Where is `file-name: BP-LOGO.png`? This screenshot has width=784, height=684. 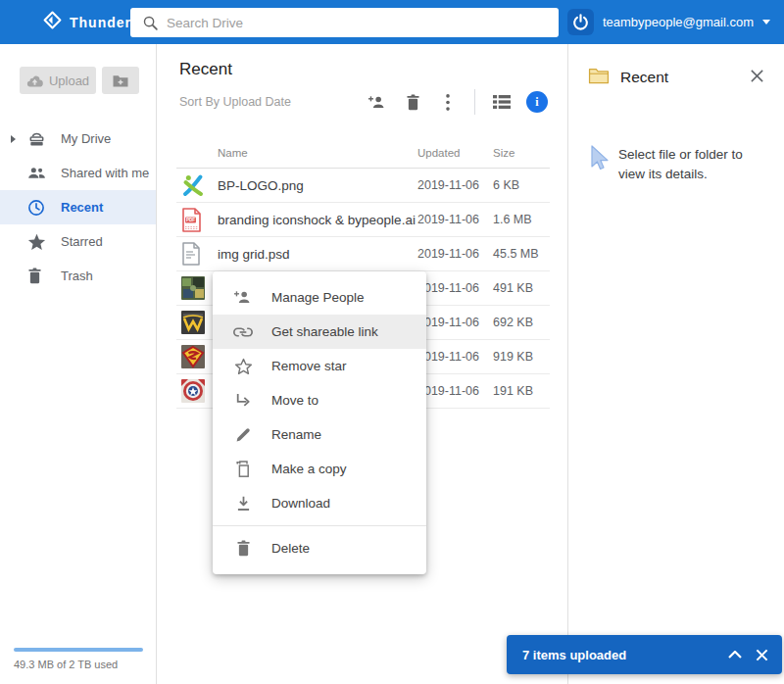 file-name: BP-LOGO.png is located at coordinates (318, 186).